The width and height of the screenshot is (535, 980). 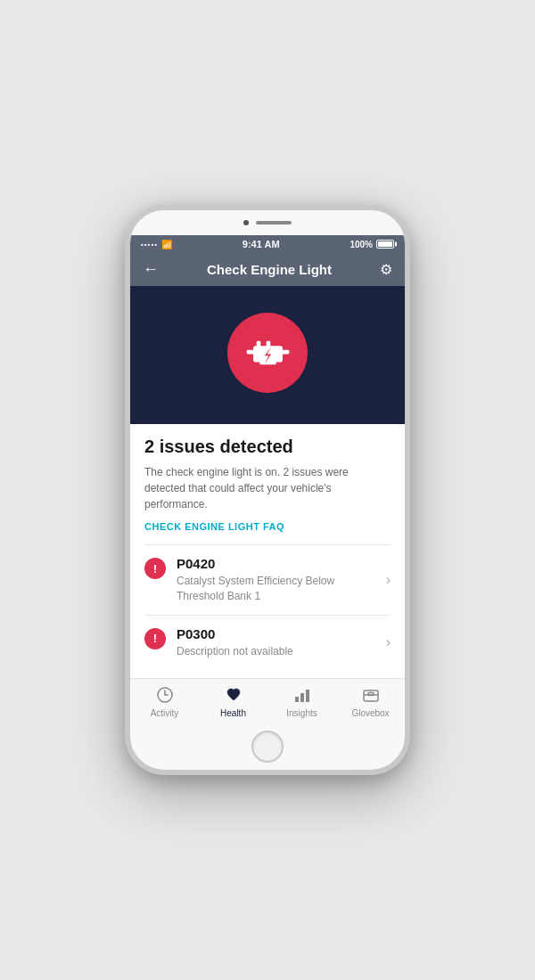 What do you see at coordinates (278, 652) in the screenshot?
I see `issue-desc: Description not available` at bounding box center [278, 652].